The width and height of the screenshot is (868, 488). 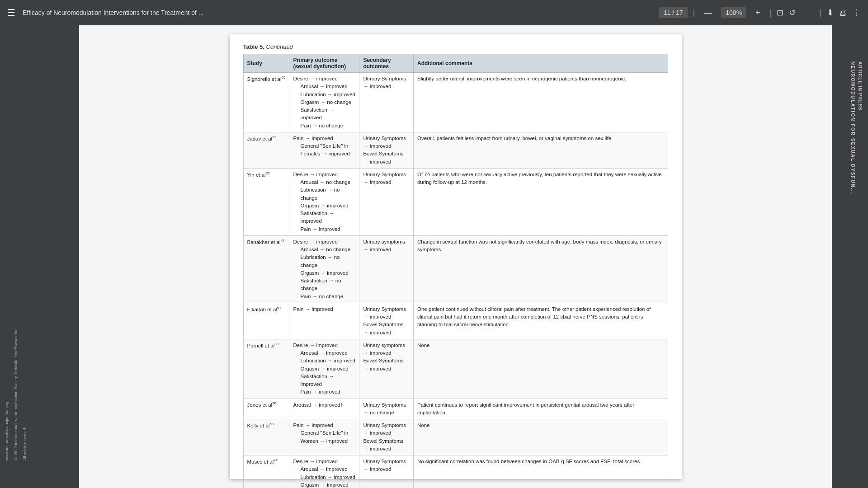 What do you see at coordinates (266, 321) in the screenshot?
I see `study-cell: Elkattah et al51` at bounding box center [266, 321].